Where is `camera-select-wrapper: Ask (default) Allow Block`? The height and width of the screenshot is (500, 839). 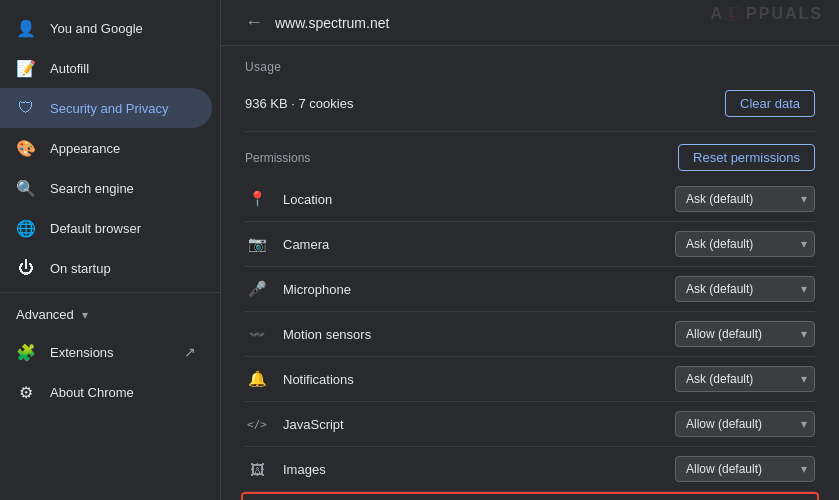 camera-select-wrapper: Ask (default) Allow Block is located at coordinates (745, 244).